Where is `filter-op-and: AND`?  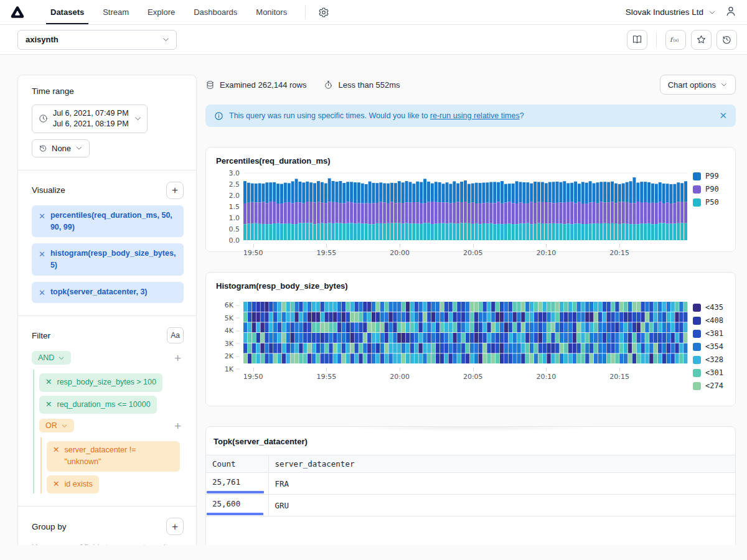 filter-op-and: AND is located at coordinates (51, 358).